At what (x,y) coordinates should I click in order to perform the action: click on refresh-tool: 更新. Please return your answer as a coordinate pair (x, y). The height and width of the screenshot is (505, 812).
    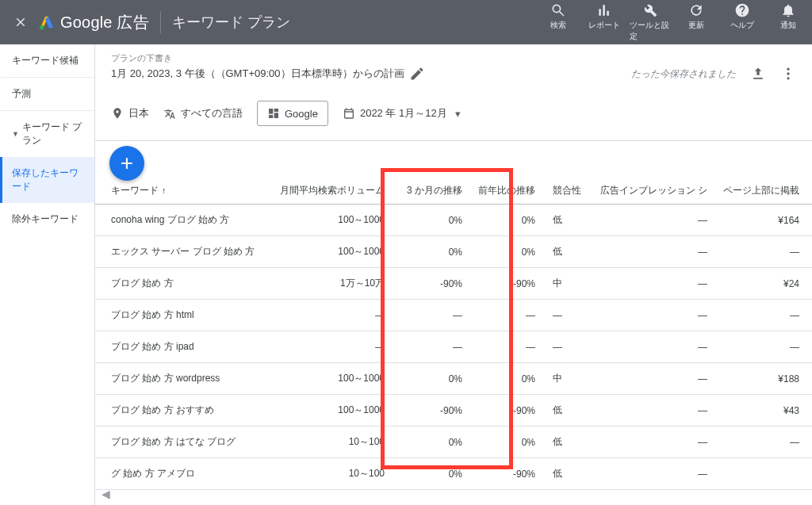
    Looking at the image, I should click on (696, 22).